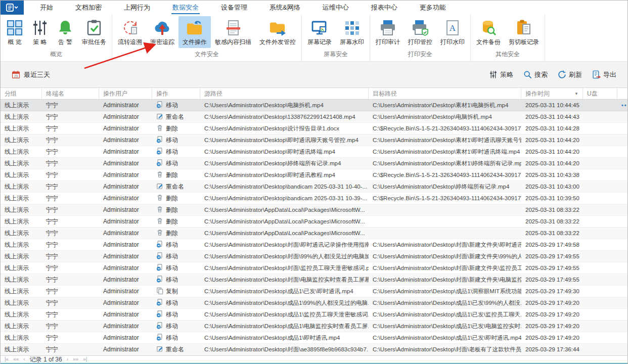 The width and height of the screenshot is (628, 364). Describe the element at coordinates (7, 359) in the screenshot. I see `first-page-icon: |«` at that location.